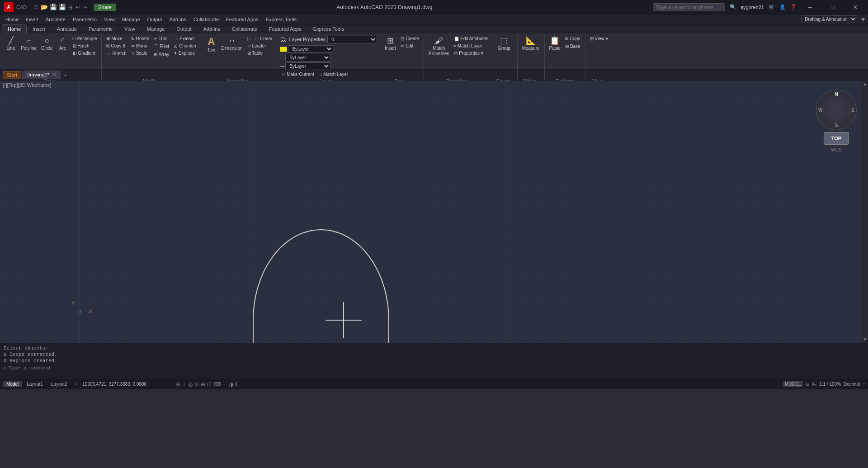  Describe the element at coordinates (833, 7) in the screenshot. I see `maximize-button: □` at that location.